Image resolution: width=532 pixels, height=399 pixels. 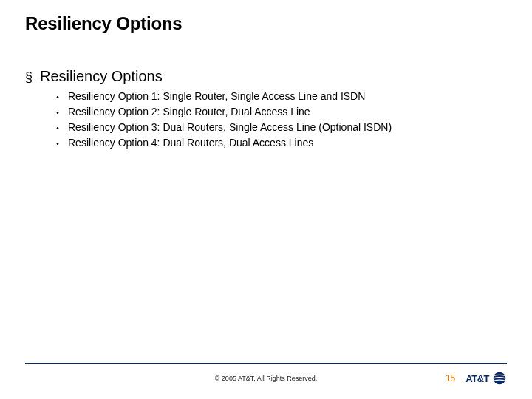 What do you see at coordinates (266, 77) in the screenshot?
I see `section-heading-row: § Resiliency Options` at bounding box center [266, 77].